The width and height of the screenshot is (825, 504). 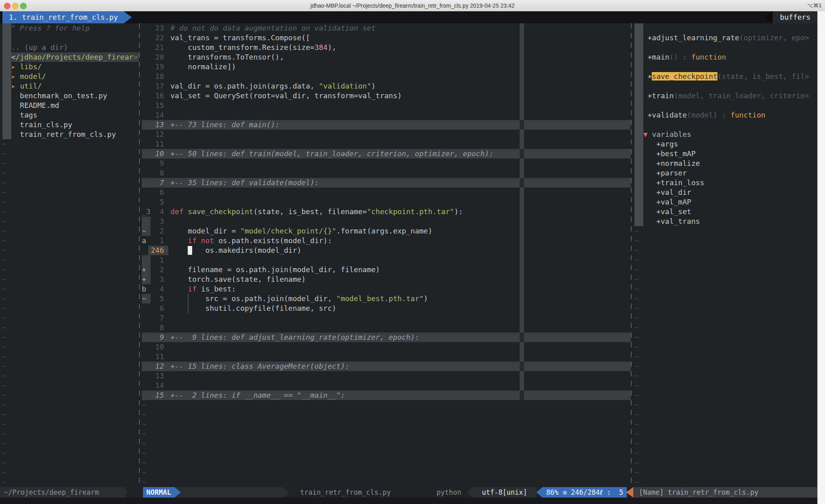 What do you see at coordinates (386, 96) in the screenshot?
I see `code-line: 16val_set = QuerySet(root=val_dir, trans…` at bounding box center [386, 96].